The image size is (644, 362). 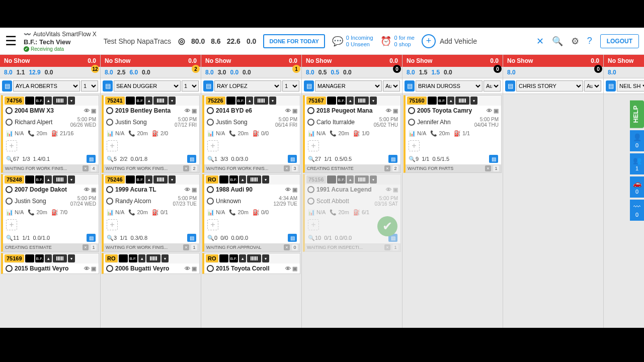 I want to click on tech-select: BRIAN DUROSS, so click(x=449, y=86).